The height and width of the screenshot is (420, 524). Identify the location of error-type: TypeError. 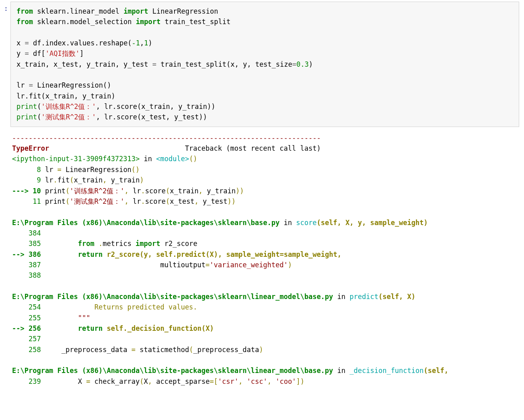
(31, 148).